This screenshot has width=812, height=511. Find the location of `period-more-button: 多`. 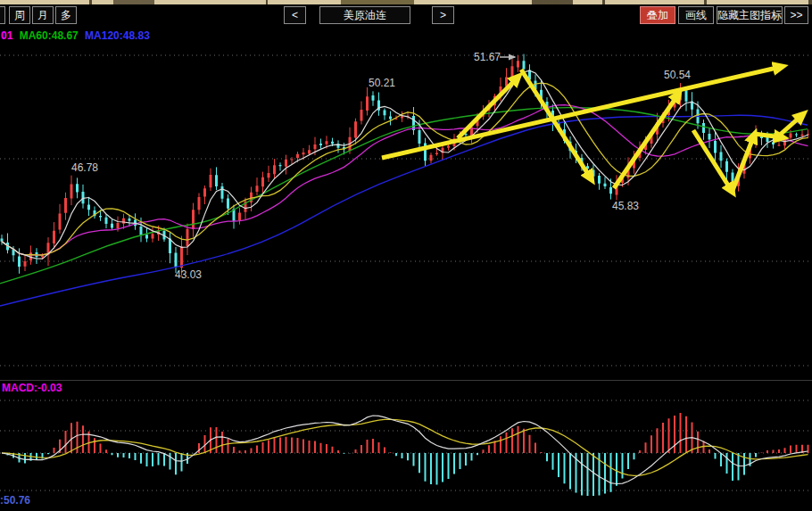

period-more-button: 多 is located at coordinates (66, 15).